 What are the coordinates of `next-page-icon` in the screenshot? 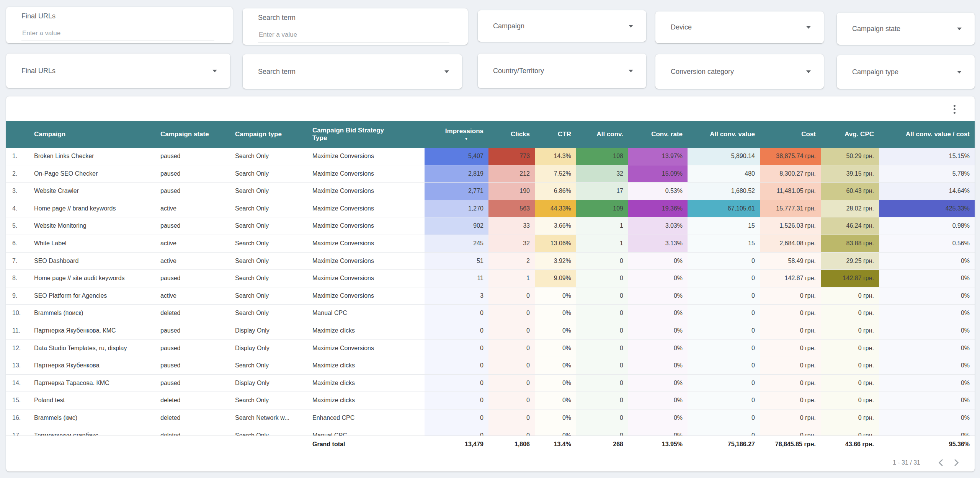 It's located at (956, 463).